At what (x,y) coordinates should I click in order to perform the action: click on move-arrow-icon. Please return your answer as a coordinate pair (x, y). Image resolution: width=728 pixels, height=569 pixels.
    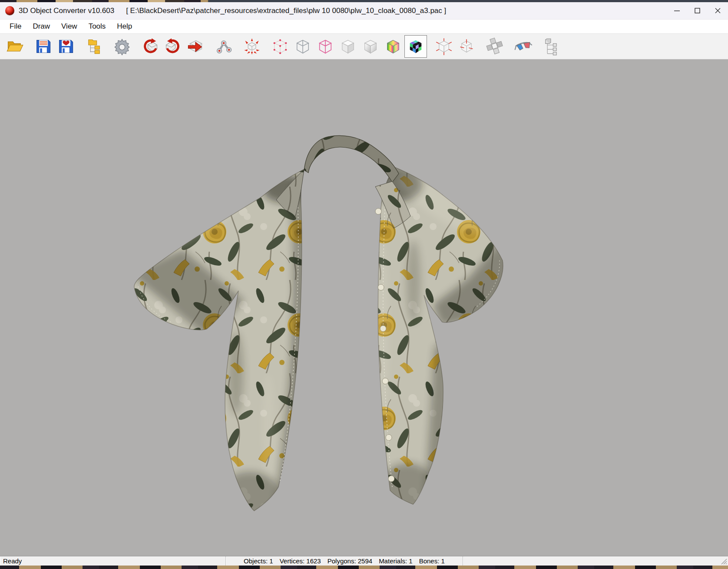
    Looking at the image, I should click on (195, 46).